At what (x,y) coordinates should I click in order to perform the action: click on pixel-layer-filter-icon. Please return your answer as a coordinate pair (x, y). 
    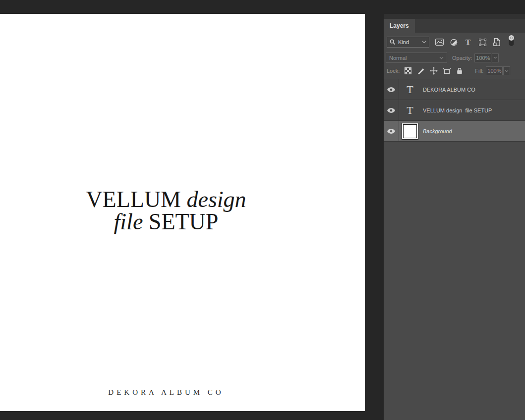
    Looking at the image, I should click on (439, 42).